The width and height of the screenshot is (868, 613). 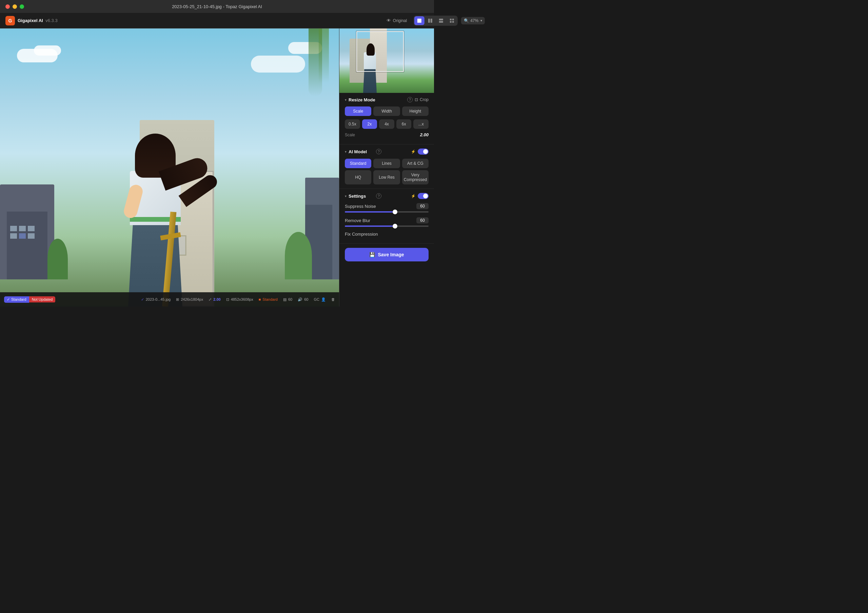 I want to click on delete-icon: 🗑, so click(x=333, y=299).